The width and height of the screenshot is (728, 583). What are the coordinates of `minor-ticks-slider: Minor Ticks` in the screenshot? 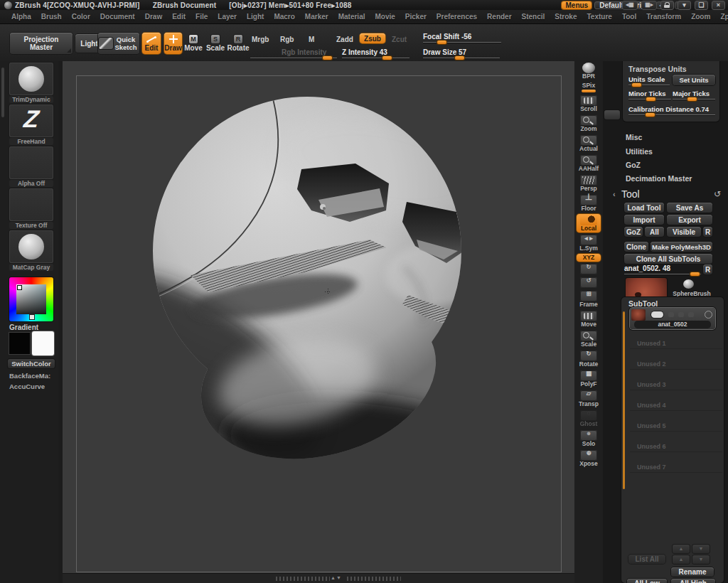 It's located at (650, 95).